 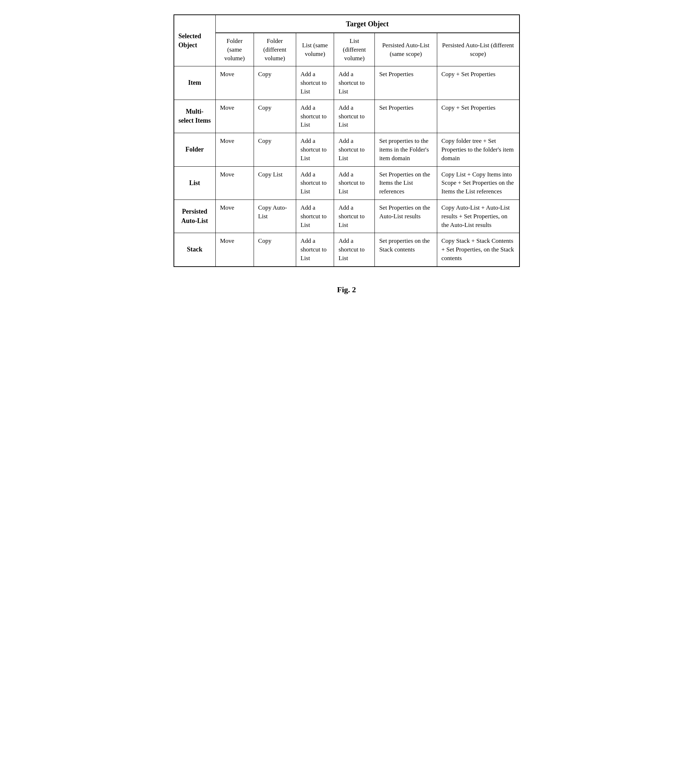 I want to click on col-header-5: Persisted Auto-List (different scope), so click(x=478, y=50).